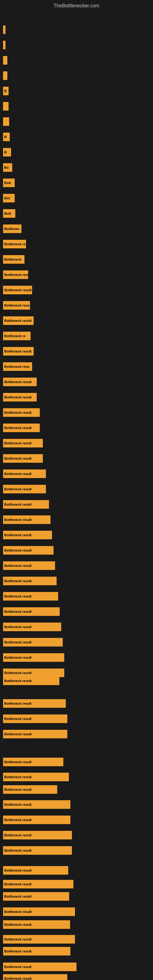 Image resolution: width=153 pixels, height=980 pixels. Describe the element at coordinates (12, 229) in the screenshot. I see `bar-label: Bottlenec` at that location.